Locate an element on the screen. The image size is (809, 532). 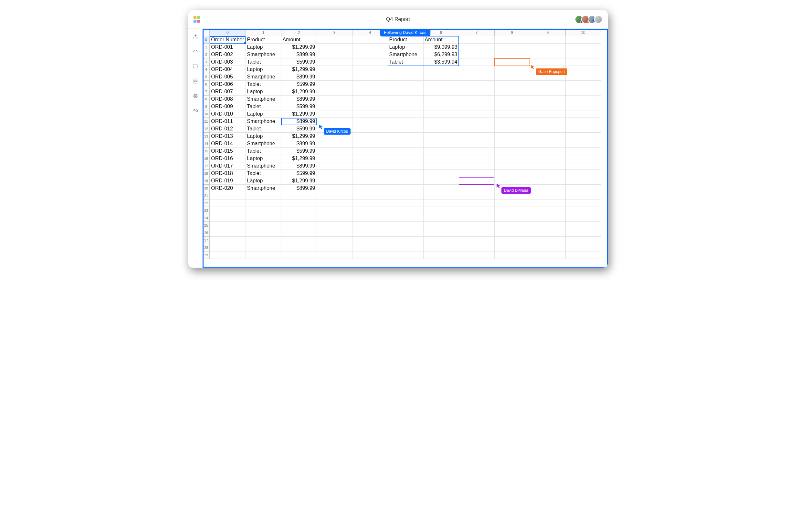
cell: ORD-013 is located at coordinates (228, 137).